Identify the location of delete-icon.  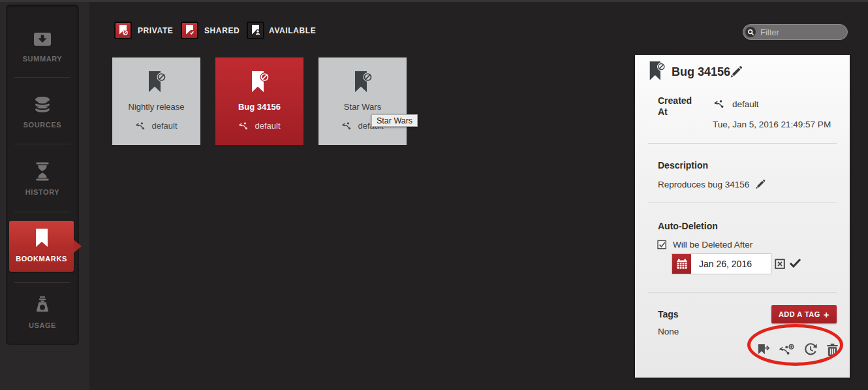
(833, 350).